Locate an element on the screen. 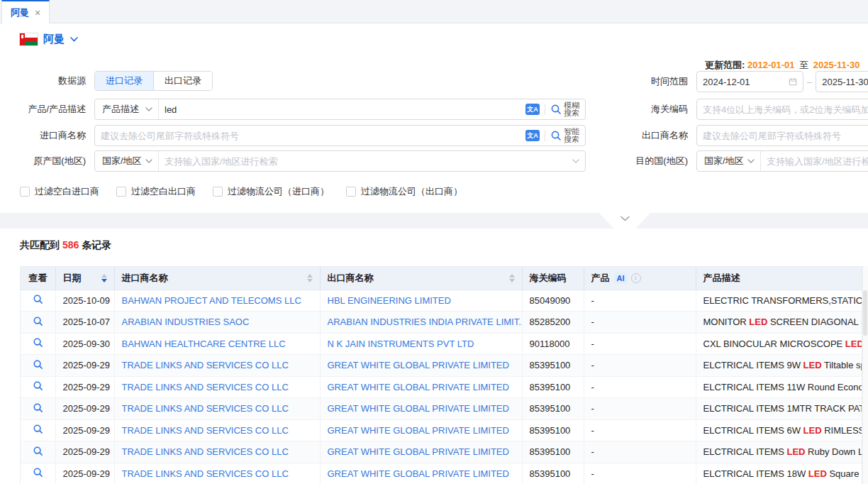  importer-search-group: 文A 智能搜索 is located at coordinates (340, 136).